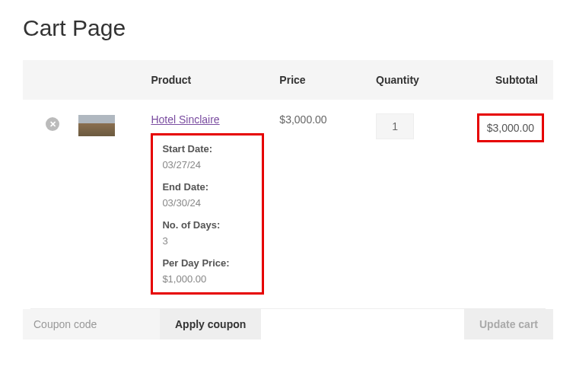 The image size is (576, 392). What do you see at coordinates (91, 324) in the screenshot?
I see `coupon-input` at bounding box center [91, 324].